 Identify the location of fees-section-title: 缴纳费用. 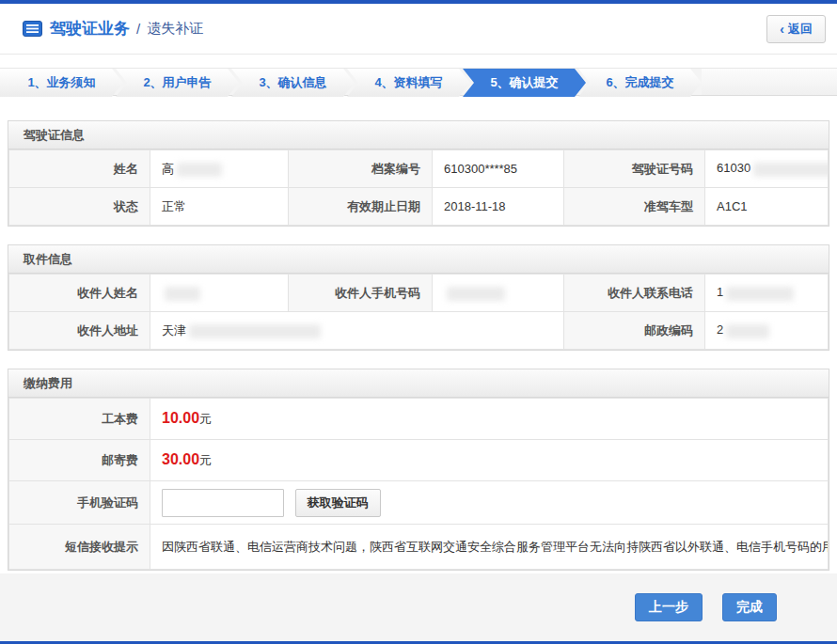
(418, 384).